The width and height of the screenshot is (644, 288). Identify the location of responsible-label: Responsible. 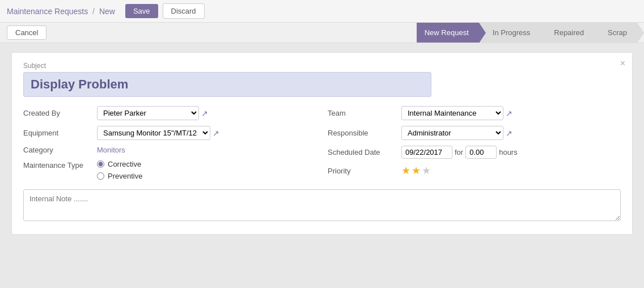
(365, 133).